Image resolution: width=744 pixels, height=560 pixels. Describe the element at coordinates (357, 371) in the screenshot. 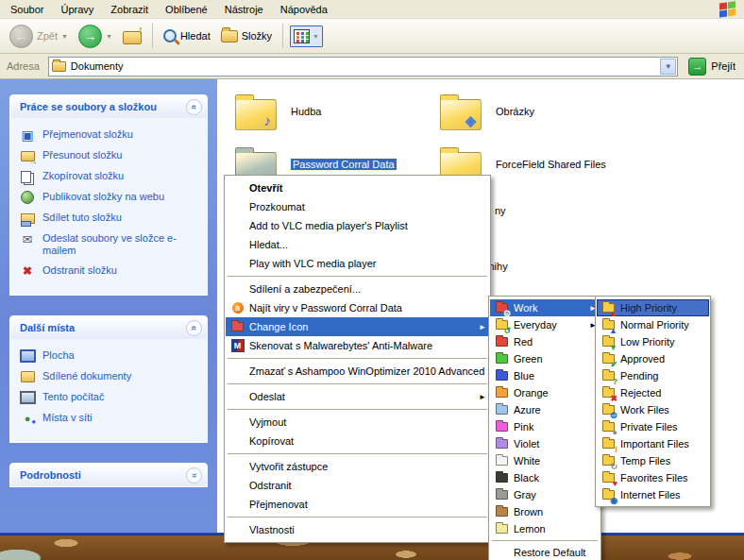

I see `menu-item: Zmazať s Ashampoo WinOptimizer 2010 Adva…` at that location.